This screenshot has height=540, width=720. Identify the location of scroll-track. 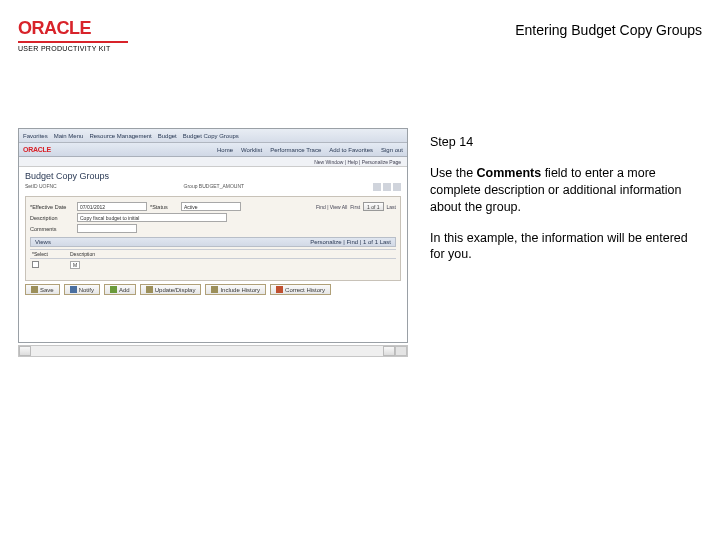
(207, 351).